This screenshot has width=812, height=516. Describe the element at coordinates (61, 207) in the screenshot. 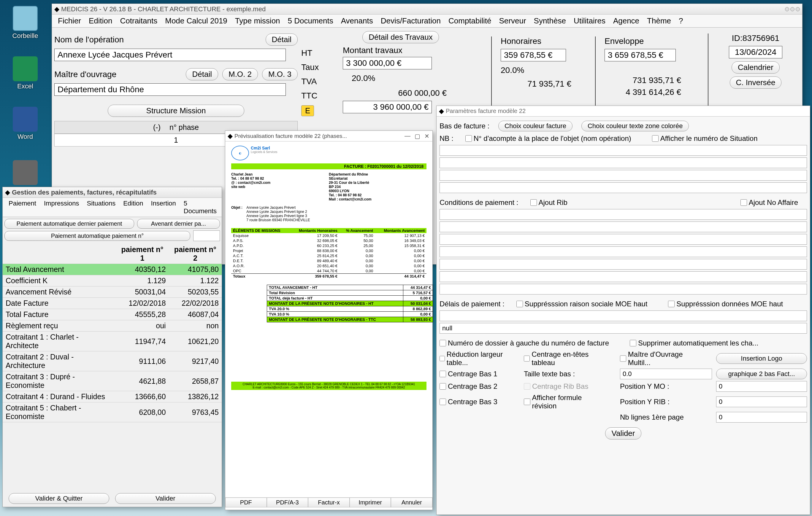

I see `menu-impressions: Impressions` at that location.